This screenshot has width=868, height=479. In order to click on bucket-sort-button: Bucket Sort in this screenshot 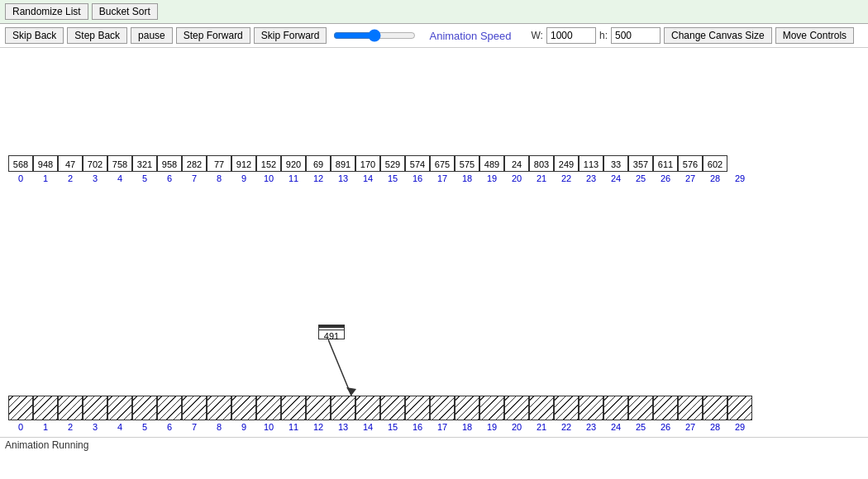, I will do `click(125, 12)`.